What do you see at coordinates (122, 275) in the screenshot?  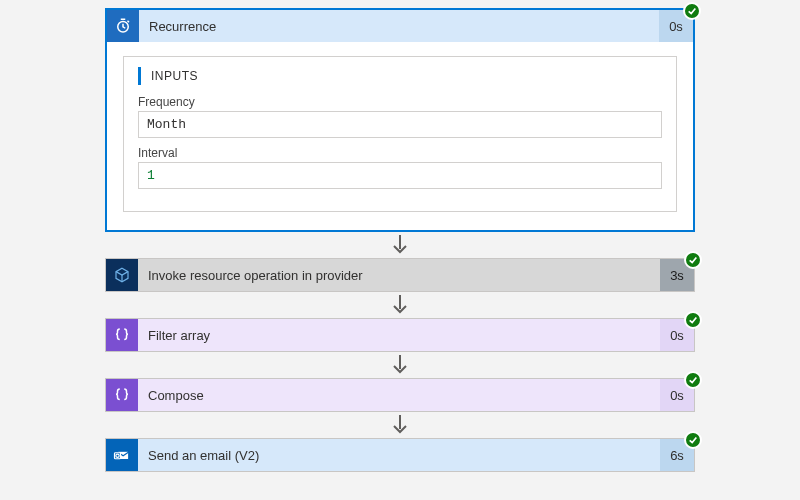 I see `cube-icon` at bounding box center [122, 275].